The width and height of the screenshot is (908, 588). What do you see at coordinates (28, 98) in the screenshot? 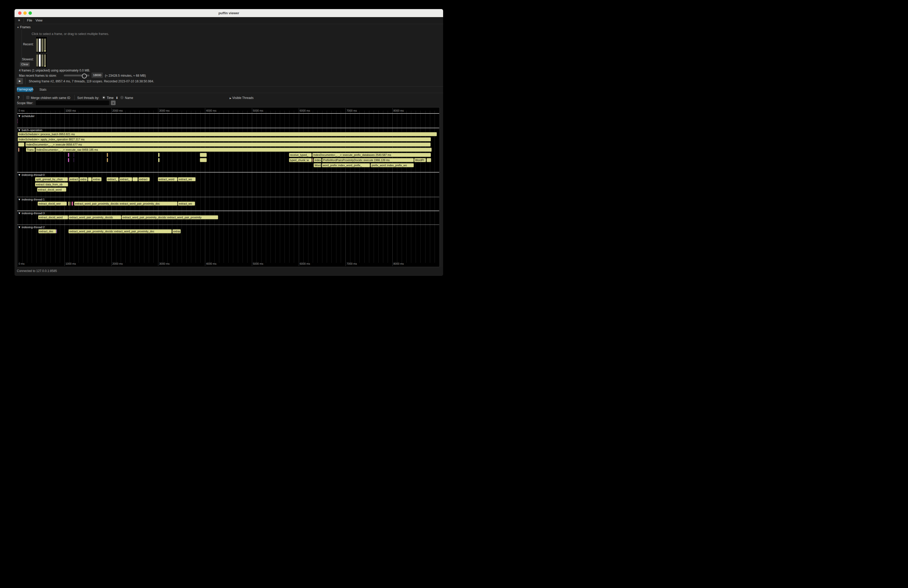
I see `merge-children-checkbox` at bounding box center [28, 98].